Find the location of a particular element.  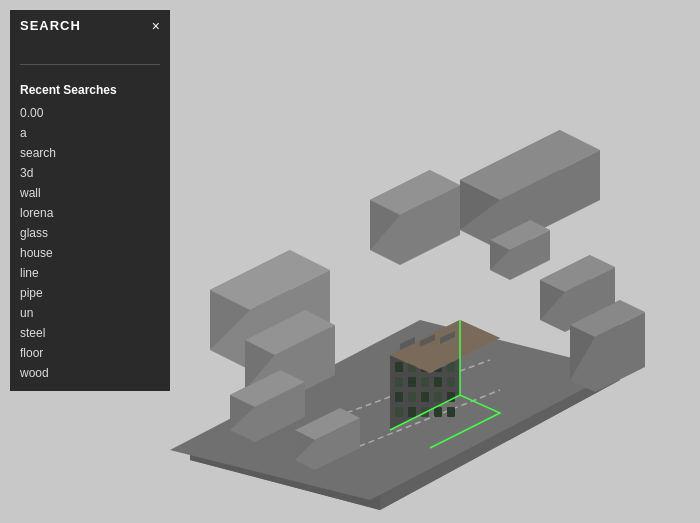

recent-search-item: pipe is located at coordinates (90, 293).